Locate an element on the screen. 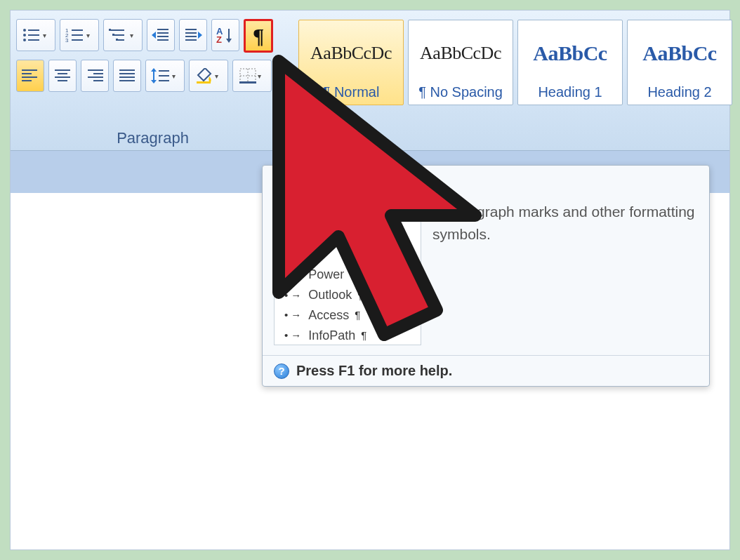  style-name: ¶ No Spacing is located at coordinates (461, 93).